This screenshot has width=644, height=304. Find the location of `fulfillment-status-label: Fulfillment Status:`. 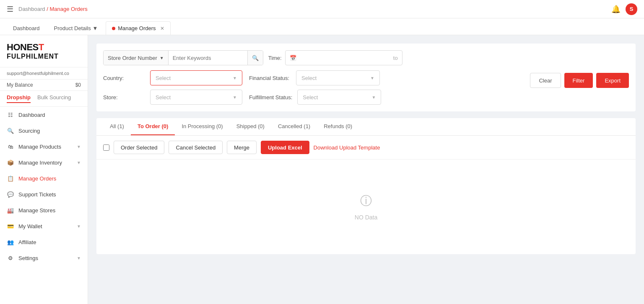

fulfillment-status-label: Fulfillment Status: is located at coordinates (271, 97).